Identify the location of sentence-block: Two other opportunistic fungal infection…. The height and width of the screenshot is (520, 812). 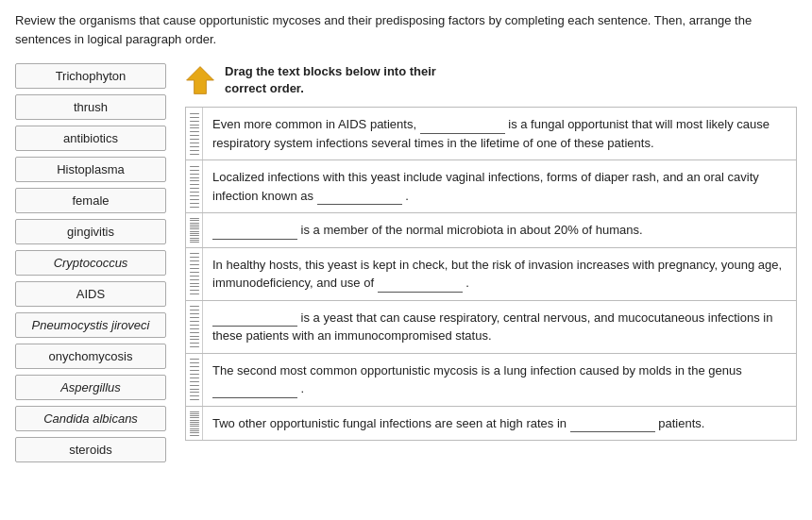
(491, 424).